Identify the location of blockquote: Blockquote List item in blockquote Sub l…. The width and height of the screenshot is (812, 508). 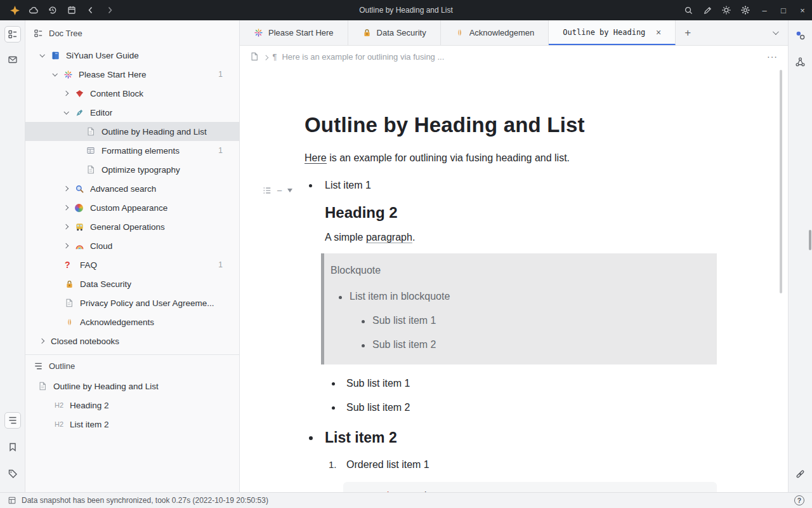
(519, 309).